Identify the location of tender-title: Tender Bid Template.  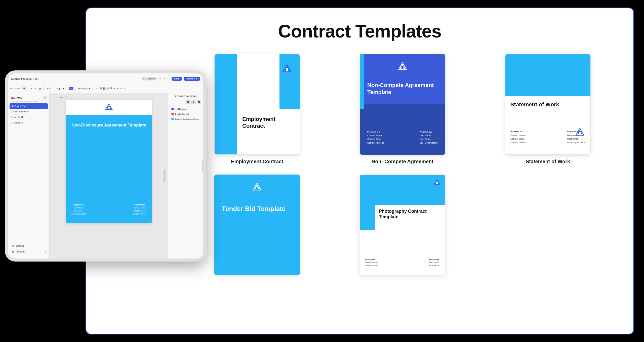
(257, 209).